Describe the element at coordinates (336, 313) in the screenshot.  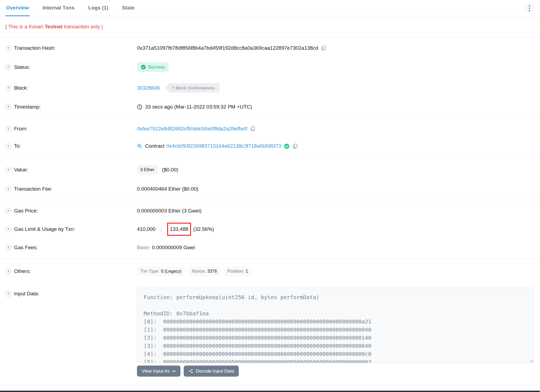
I see `input-method-id-line: MethodID: 0x7bbaf1ea` at that location.